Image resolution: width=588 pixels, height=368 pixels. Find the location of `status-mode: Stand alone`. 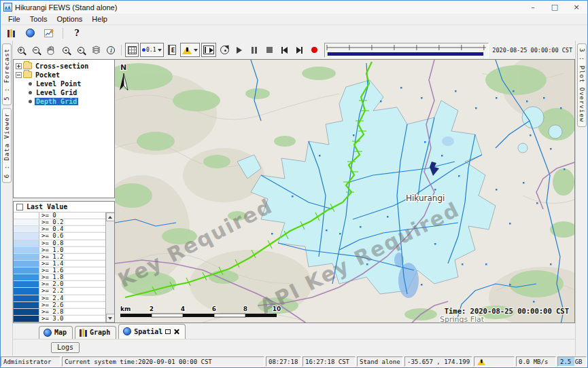

status-mode: Stand alone is located at coordinates (380, 361).